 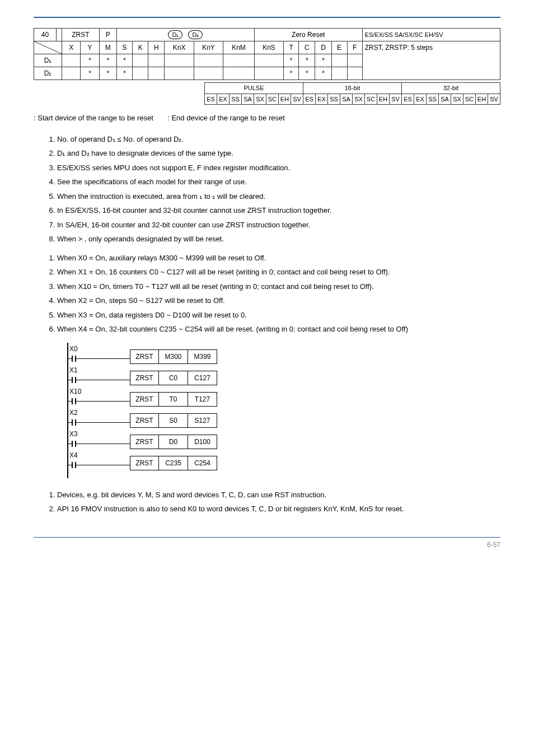 I want to click on arg1-cell: T0, so click(x=174, y=399).